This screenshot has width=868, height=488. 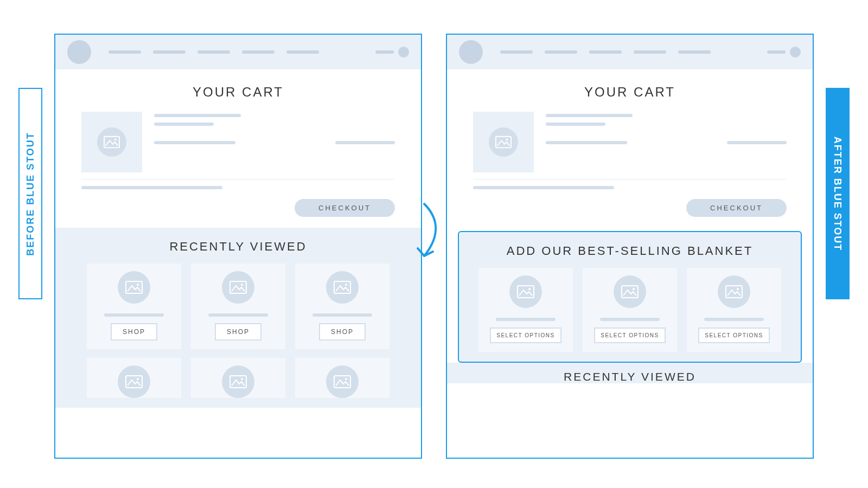 What do you see at coordinates (630, 297) in the screenshot?
I see `upsell-section: ADD OUR BEST-SELLING BLANKET SELECT OPTI…` at bounding box center [630, 297].